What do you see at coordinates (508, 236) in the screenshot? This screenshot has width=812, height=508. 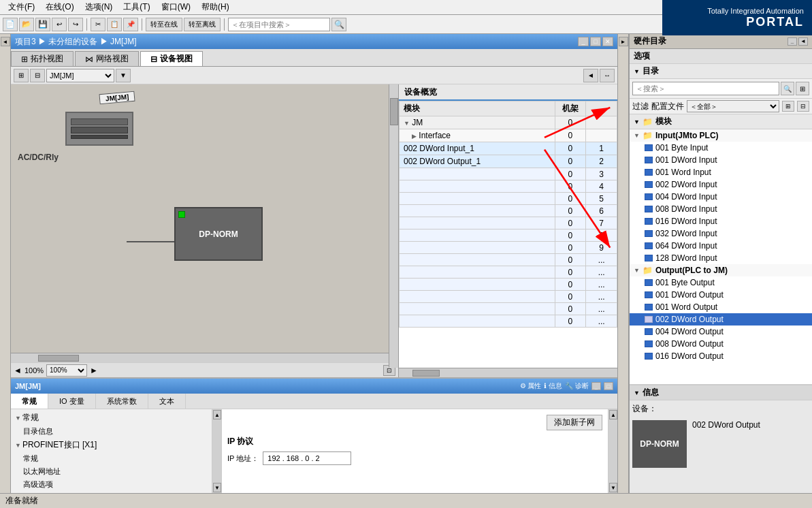 I see `table-row: 08` at bounding box center [508, 236].